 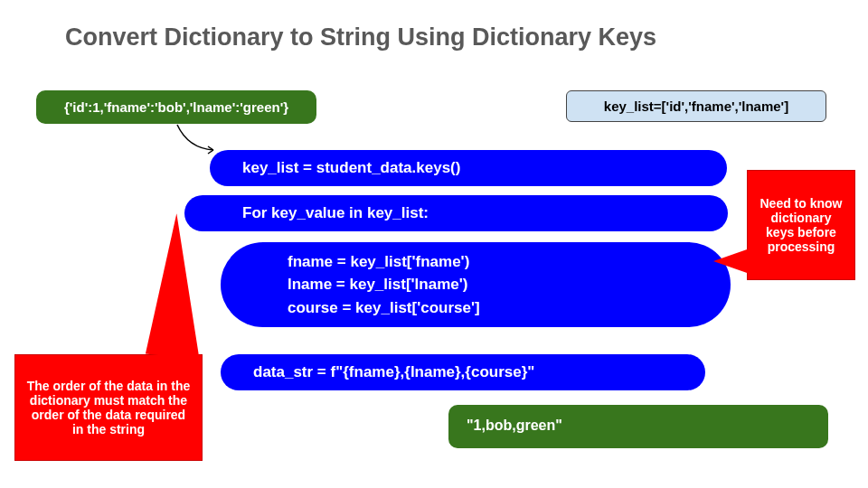 I want to click on callout-text: The order of the data in the dictionary …, so click(x=108, y=408).